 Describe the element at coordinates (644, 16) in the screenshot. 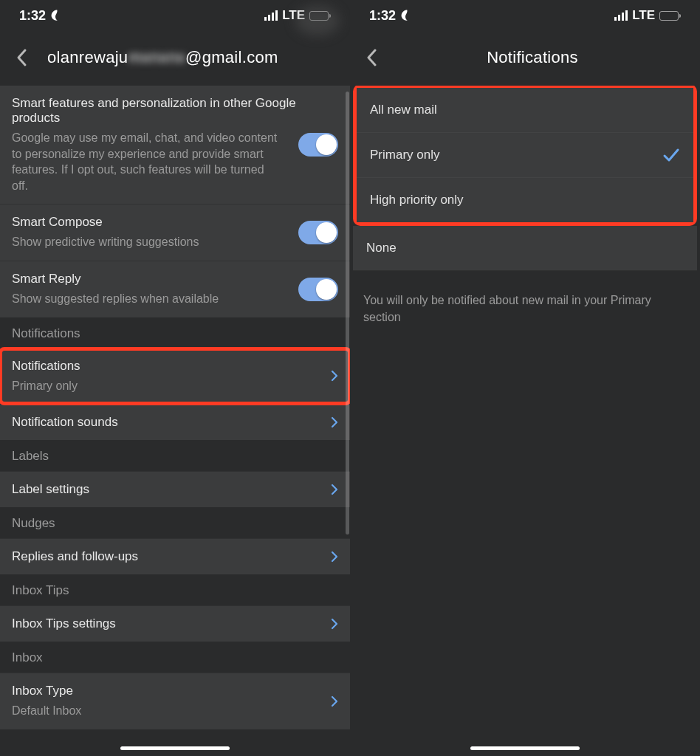

I see `carrier-label: LTE` at that location.